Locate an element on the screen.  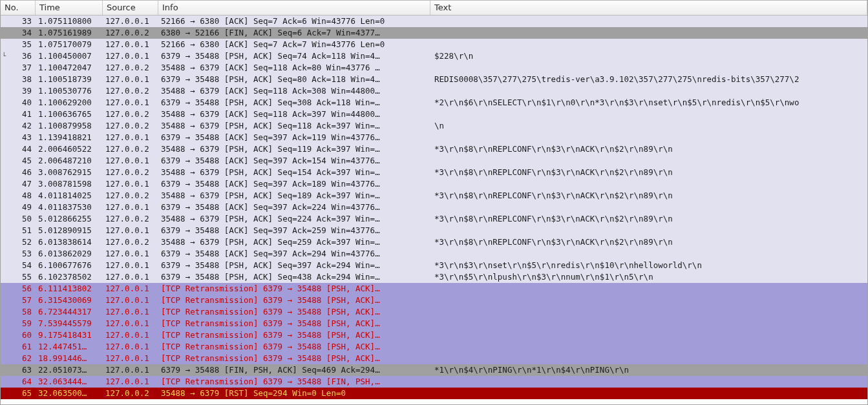
packet-time: 6.100677676 is located at coordinates (69, 265).